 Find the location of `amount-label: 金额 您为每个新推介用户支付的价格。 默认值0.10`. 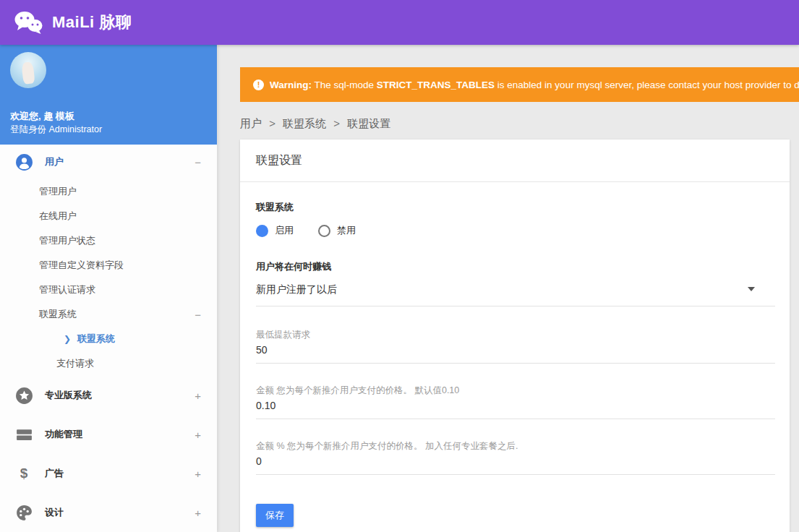

amount-label: 金额 您为每个新推介用户支付的价格。 默认值0.10 is located at coordinates (516, 390).